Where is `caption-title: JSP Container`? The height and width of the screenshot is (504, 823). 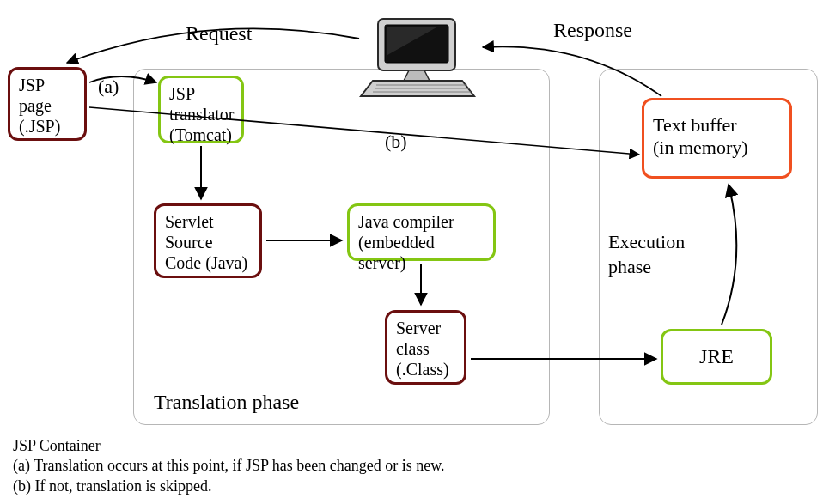
caption-title: JSP Container is located at coordinates (229, 446).